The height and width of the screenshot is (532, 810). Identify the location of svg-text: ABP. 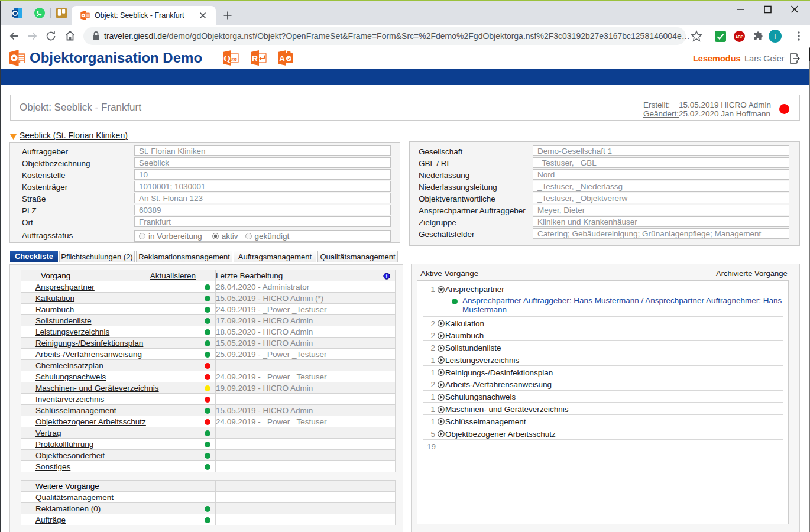
(740, 37).